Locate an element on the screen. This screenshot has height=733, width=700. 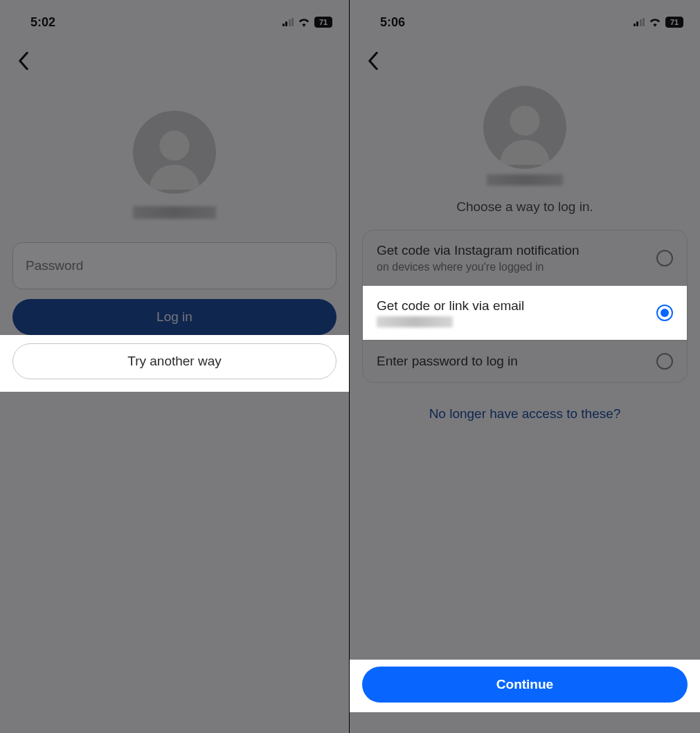
login-label: Log in is located at coordinates (174, 317).